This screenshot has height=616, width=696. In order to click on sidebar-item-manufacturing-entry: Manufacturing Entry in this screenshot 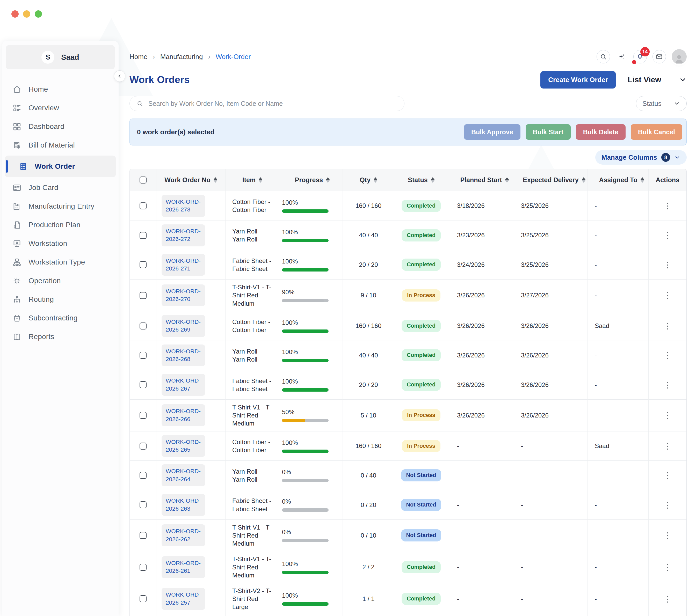, I will do `click(60, 206)`.